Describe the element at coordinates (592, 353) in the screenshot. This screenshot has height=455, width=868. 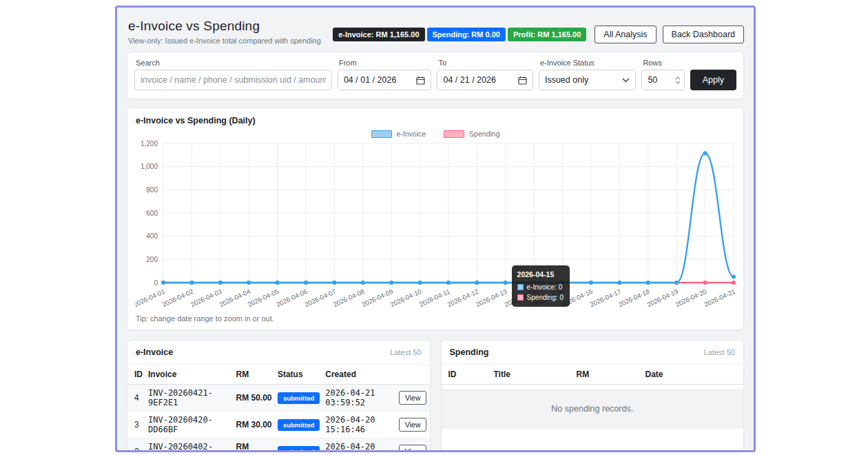
I see `spending-card-header: Spending Latest 50` at that location.